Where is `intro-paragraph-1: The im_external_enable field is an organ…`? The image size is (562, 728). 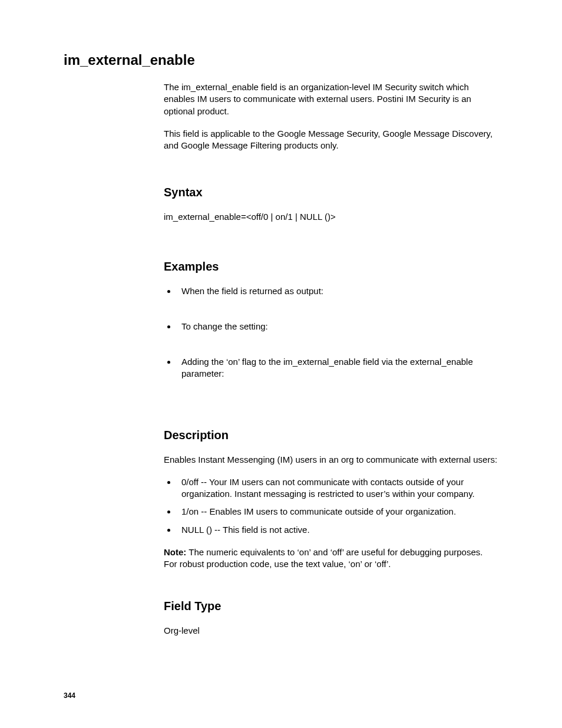 intro-paragraph-1: The im_external_enable field is an organ… is located at coordinates (331, 99).